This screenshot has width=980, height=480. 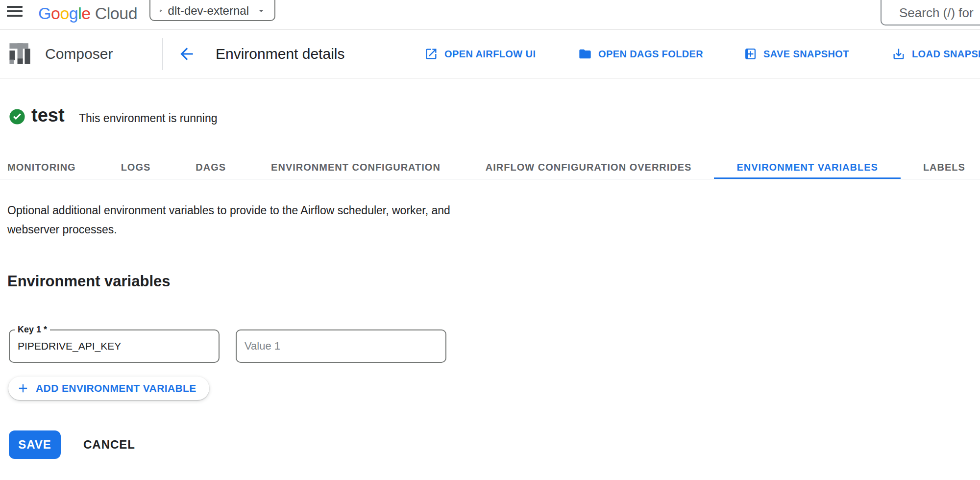 What do you see at coordinates (255, 220) in the screenshot?
I see `tab-description: Optional additional environment variable…` at bounding box center [255, 220].